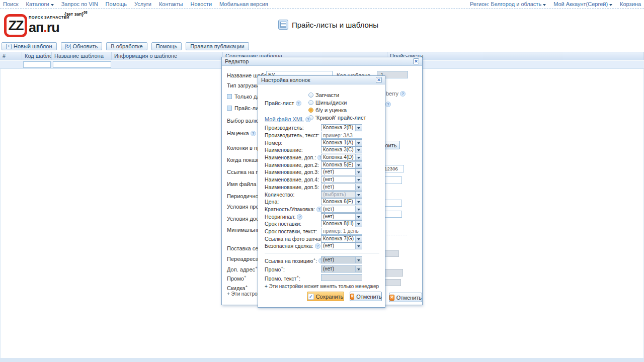 The height and width of the screenshot is (362, 644). What do you see at coordinates (322, 61) in the screenshot?
I see `editor-dialog-titlebar: Редактор ✕` at bounding box center [322, 61].